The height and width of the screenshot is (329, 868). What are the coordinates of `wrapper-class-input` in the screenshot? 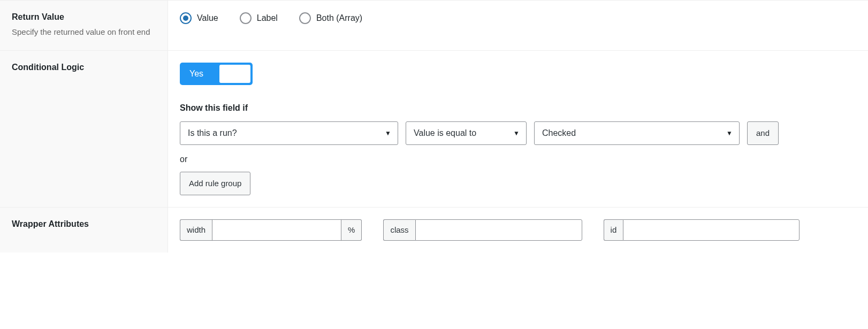 It's located at (499, 230).